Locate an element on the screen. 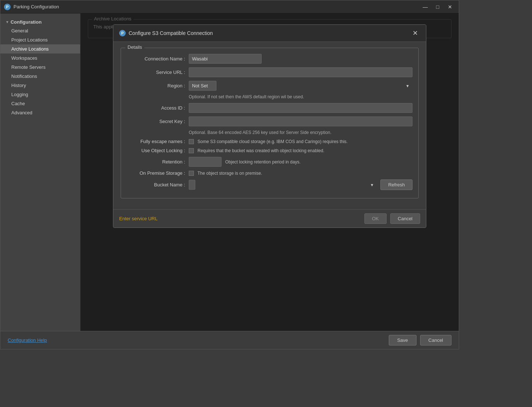 The width and height of the screenshot is (532, 407). sidebar-item-advanced: Advanced is located at coordinates (40, 113).